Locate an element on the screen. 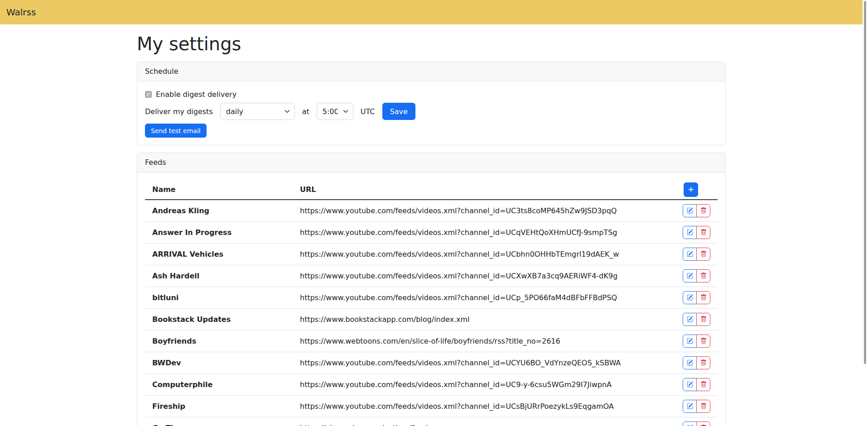 Image resolution: width=868 pixels, height=426 pixels. navbar-brand: Walrss is located at coordinates (21, 12).